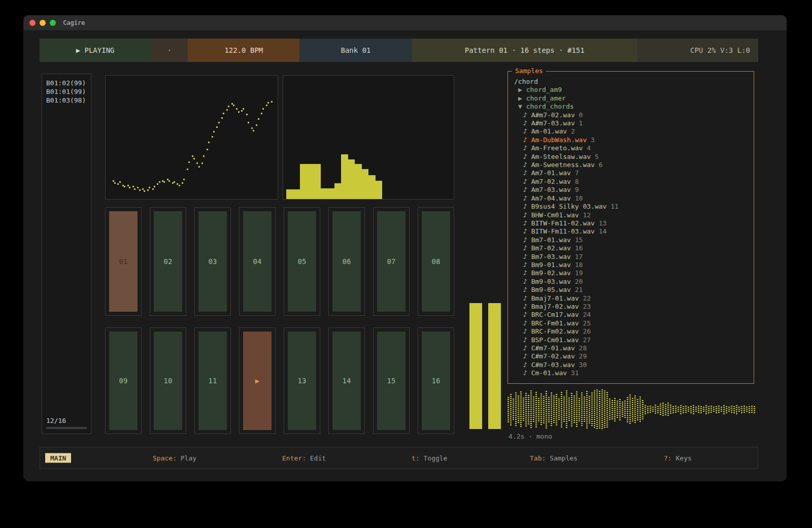  Describe the element at coordinates (213, 381) in the screenshot. I see `pad-11: 11` at that location.